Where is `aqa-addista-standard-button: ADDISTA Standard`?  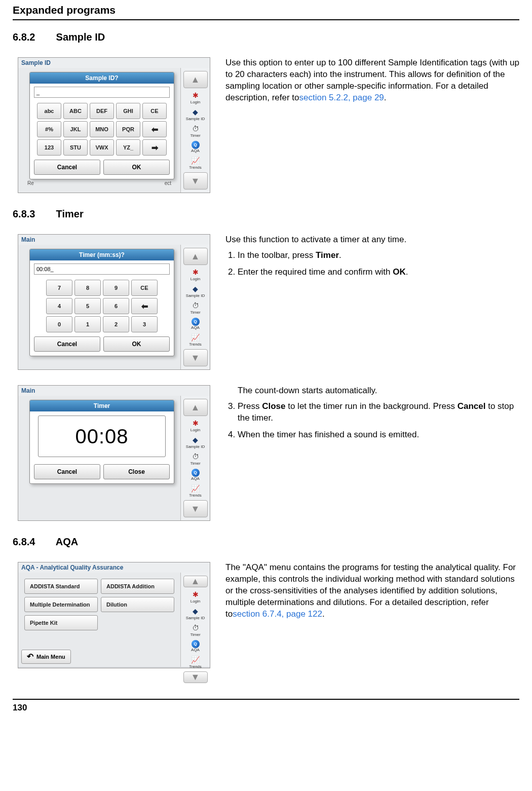
aqa-addista-standard-button: ADDISTA Standard is located at coordinates (61, 586).